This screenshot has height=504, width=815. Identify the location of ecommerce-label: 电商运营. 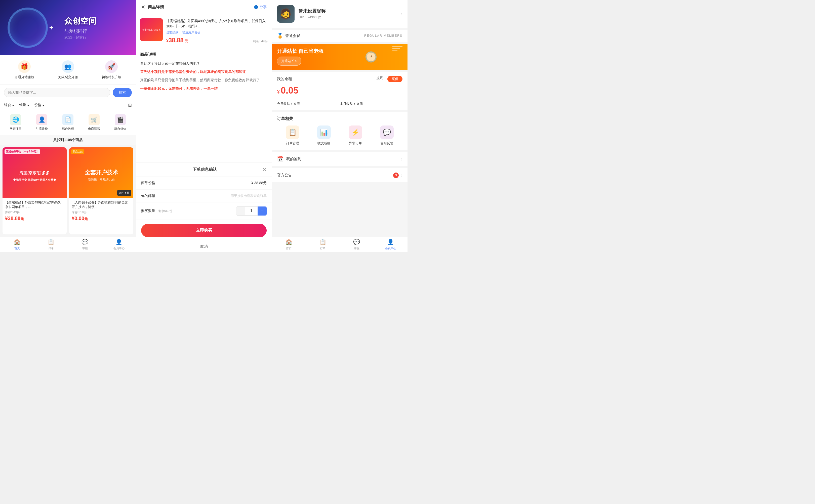
(94, 129).